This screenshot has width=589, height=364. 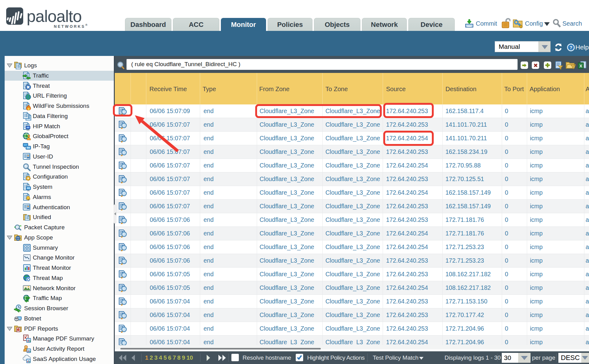 I want to click on svg-text: X, so click(x=581, y=66).